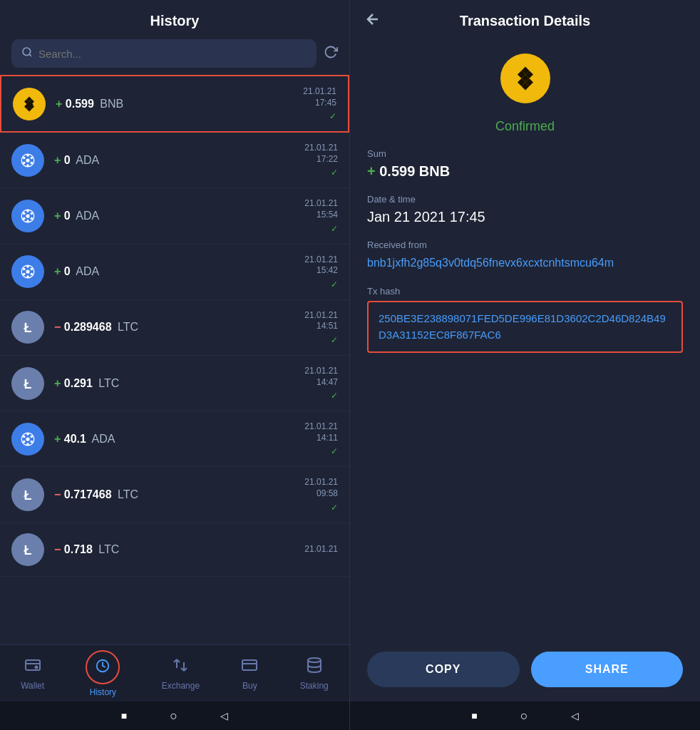 The width and height of the screenshot is (700, 730). Describe the element at coordinates (321, 154) in the screenshot. I see `tx-date-2: 21.01.2117:22` at that location.